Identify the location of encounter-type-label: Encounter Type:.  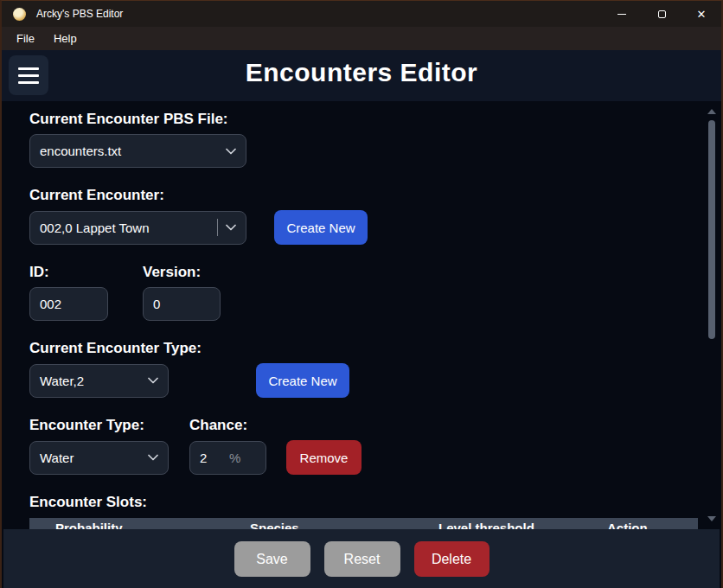
(109, 425).